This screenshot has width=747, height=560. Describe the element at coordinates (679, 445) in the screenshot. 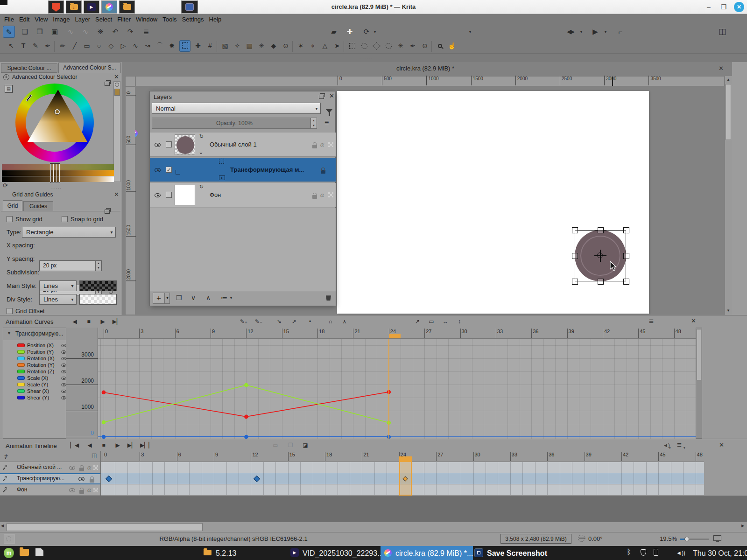

I see `timeline-menu-icon: ≡` at that location.